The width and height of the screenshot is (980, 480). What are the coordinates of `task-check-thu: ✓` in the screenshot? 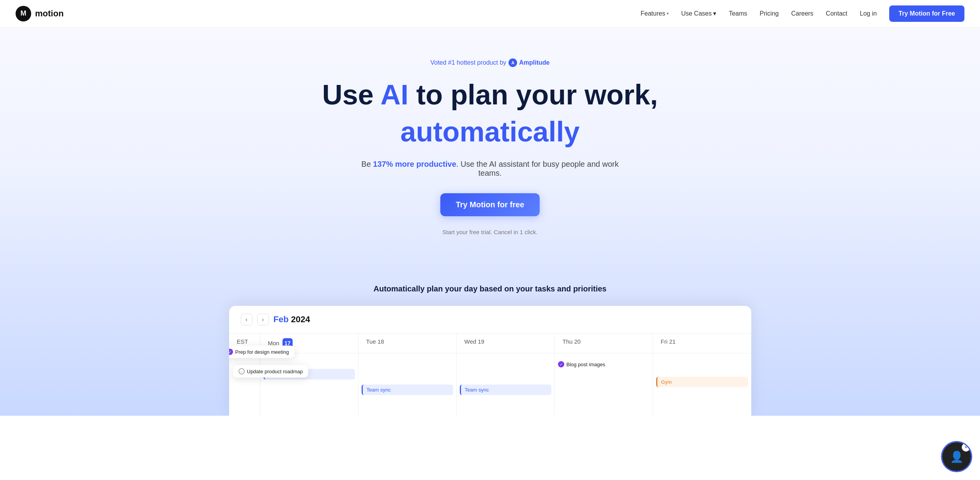 It's located at (561, 364).